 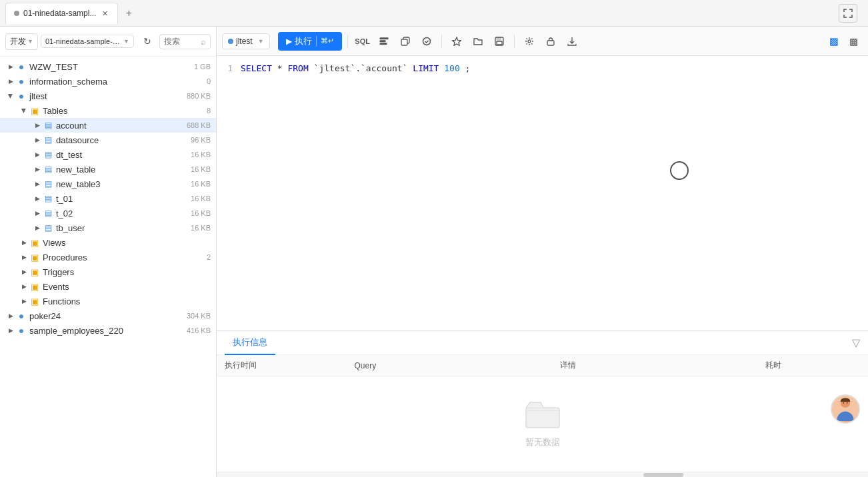 I want to click on db-name-button: 01-ninedata-sample-data... ▼, so click(x=87, y=41).